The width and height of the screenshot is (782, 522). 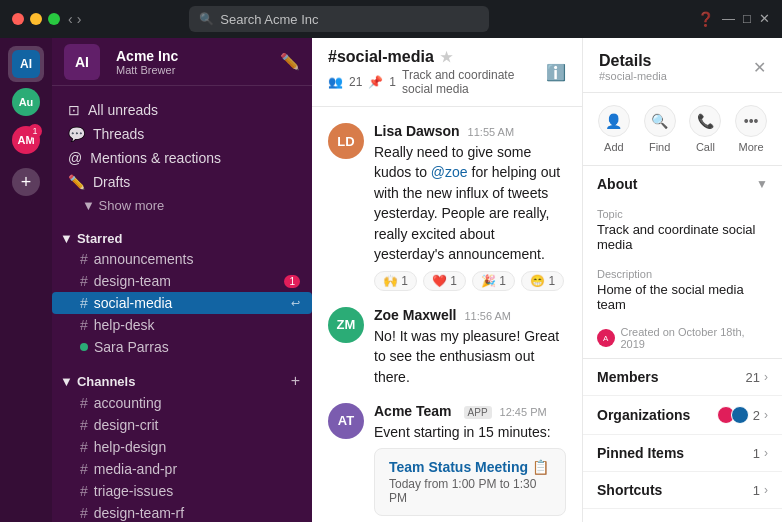 I want to click on msg-header-acme: Acme Team APP 12:45 PM, so click(x=470, y=411).